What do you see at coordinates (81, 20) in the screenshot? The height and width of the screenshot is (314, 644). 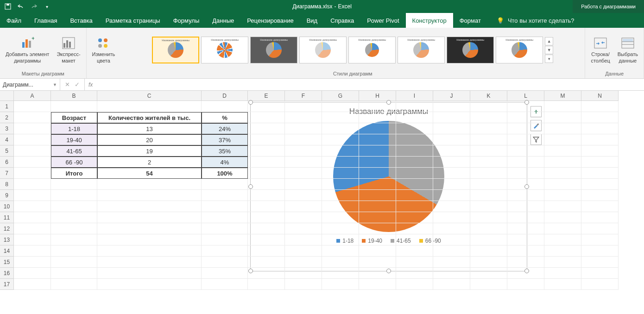 I see `tab-insert: Вставка` at bounding box center [81, 20].